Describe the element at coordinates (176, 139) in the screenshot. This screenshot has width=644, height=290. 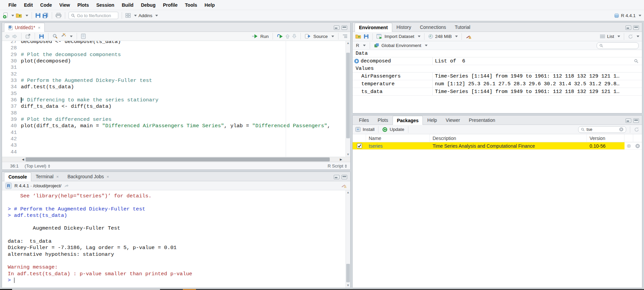
I see `code-line: 42` at that location.